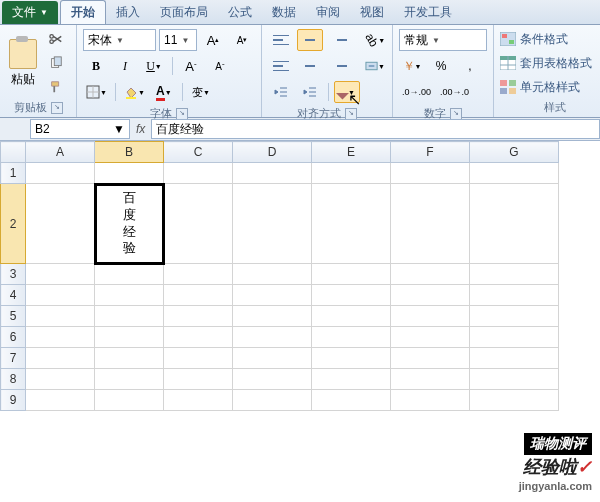  What do you see at coordinates (352, 152) in the screenshot?
I see `col-header: E` at bounding box center [352, 152].